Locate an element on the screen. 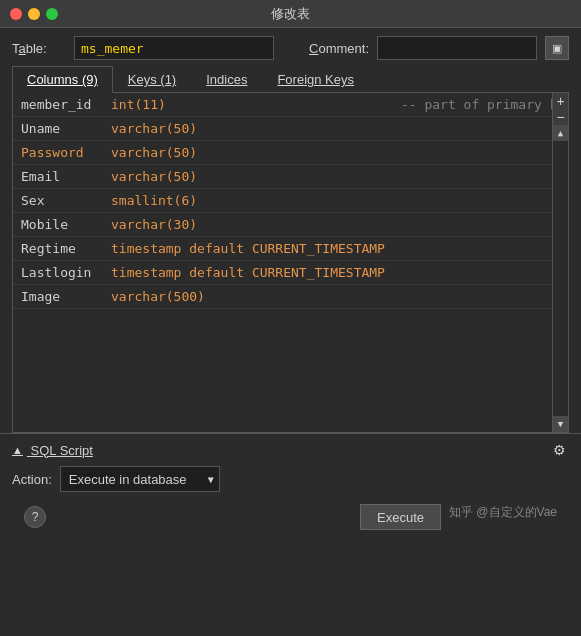 This screenshot has height=636, width=581. column-type: int(11) is located at coordinates (248, 105).